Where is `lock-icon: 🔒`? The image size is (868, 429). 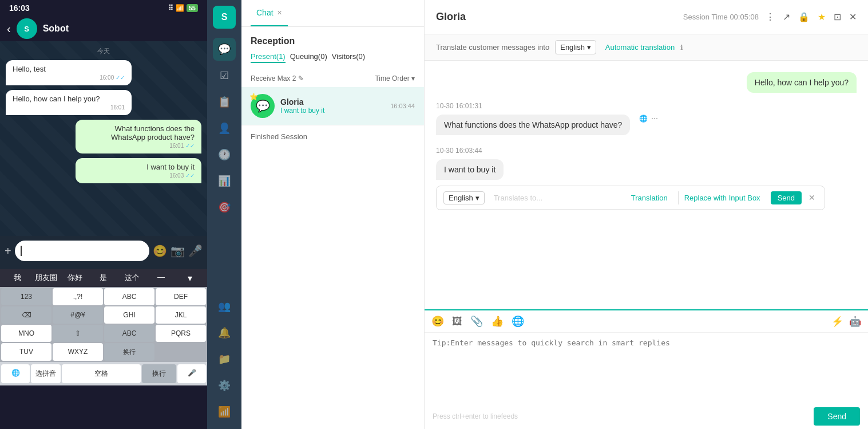 lock-icon: 🔒 is located at coordinates (804, 17).